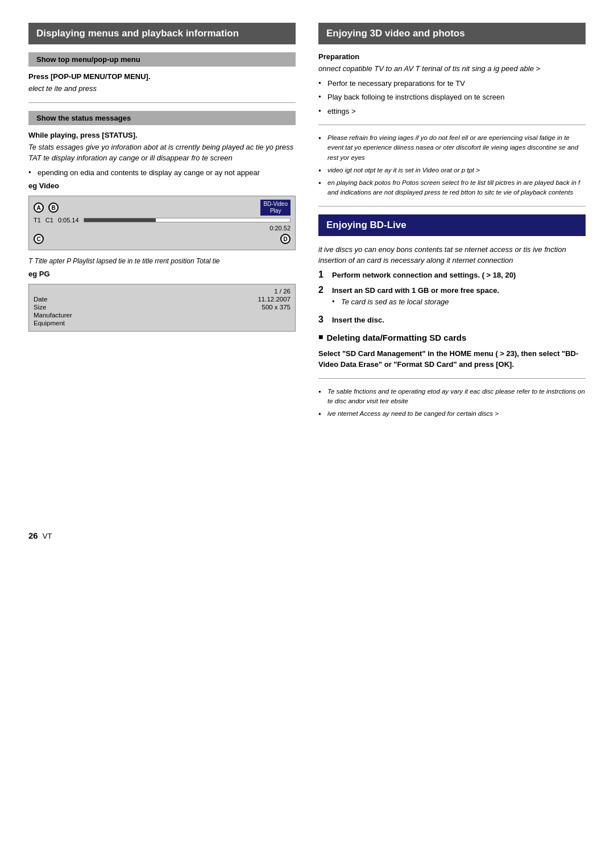 The image size is (614, 868). What do you see at coordinates (452, 359) in the screenshot?
I see `bold-para: Select "SD Card Management" in the HOME …` at bounding box center [452, 359].